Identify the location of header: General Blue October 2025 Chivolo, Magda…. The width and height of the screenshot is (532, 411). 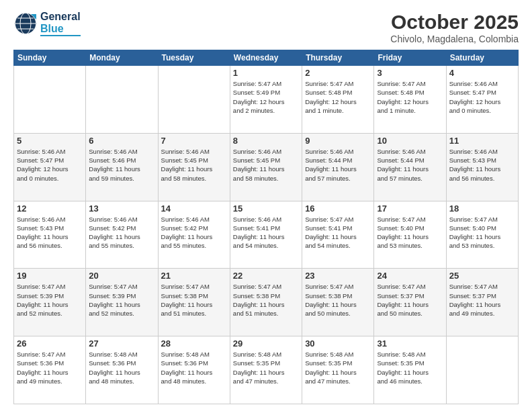
(266, 28).